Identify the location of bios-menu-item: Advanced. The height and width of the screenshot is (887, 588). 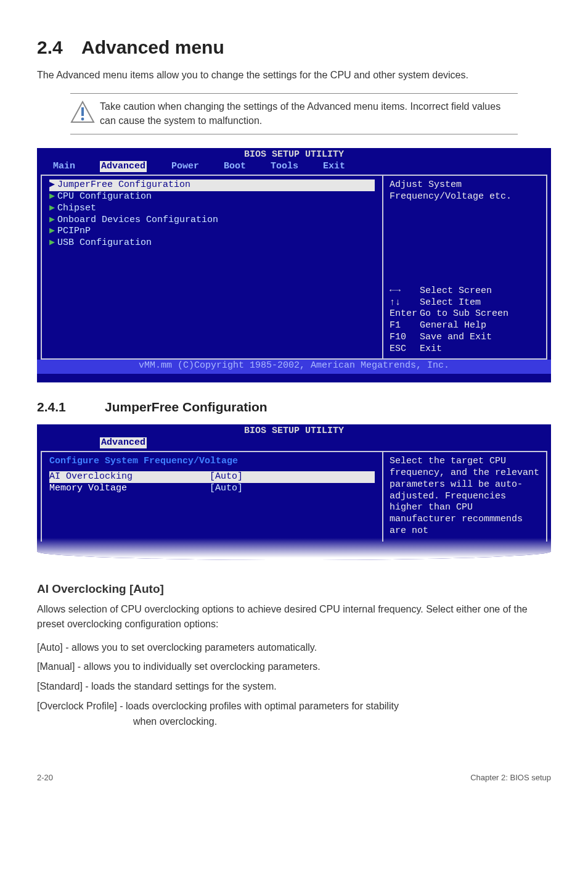
(123, 167).